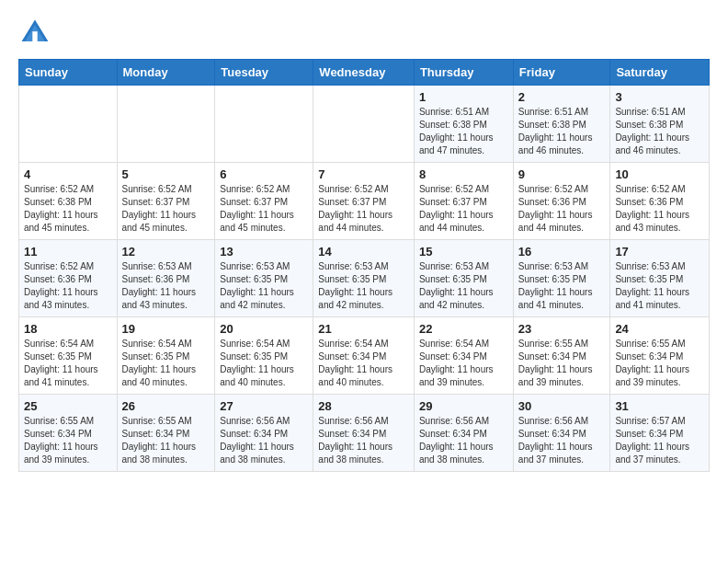 The width and height of the screenshot is (728, 563). Describe the element at coordinates (660, 329) in the screenshot. I see `day-number: 24` at that location.